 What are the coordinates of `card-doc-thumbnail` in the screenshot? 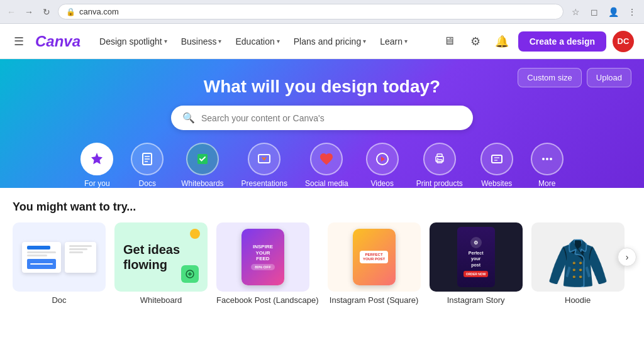 It's located at (59, 257).